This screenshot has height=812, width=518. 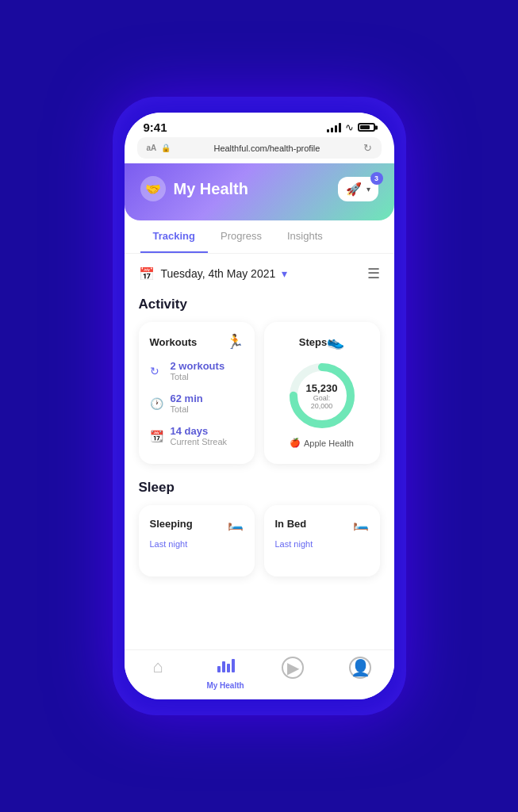 I want to click on nav-profile: 👤, so click(x=360, y=673).